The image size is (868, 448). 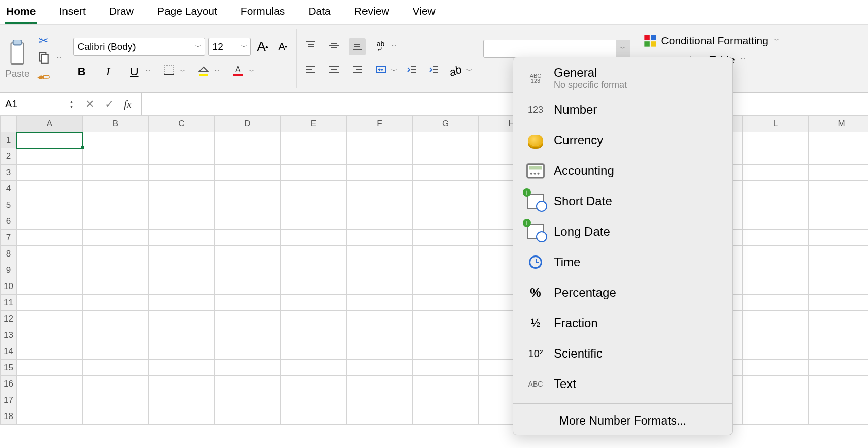 What do you see at coordinates (9, 173) in the screenshot?
I see `row-header-3: 3` at bounding box center [9, 173].